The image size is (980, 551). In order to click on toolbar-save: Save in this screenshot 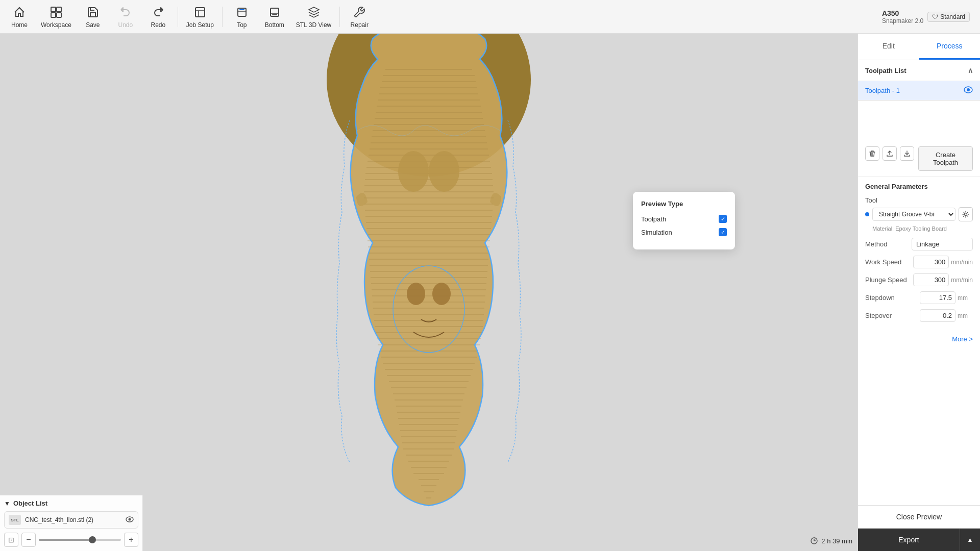, I will do `click(93, 17)`.